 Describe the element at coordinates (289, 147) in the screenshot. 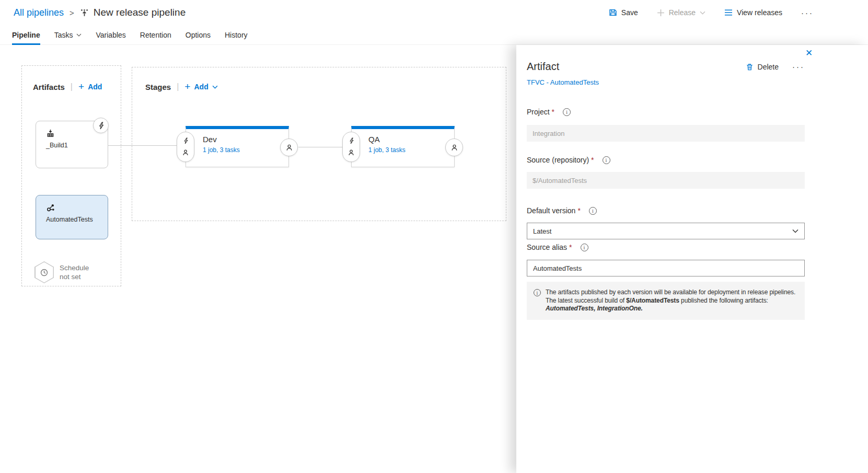

I see `post-deployment-conditions-dev` at that location.